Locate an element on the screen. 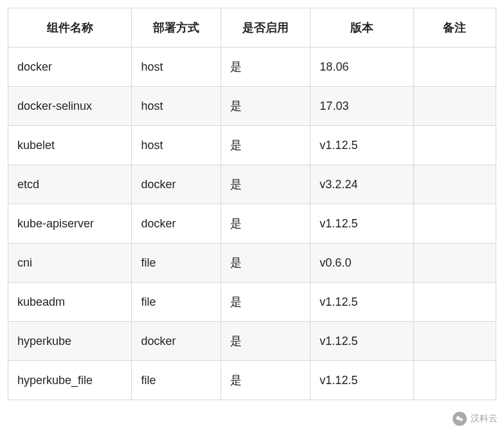 Image resolution: width=504 pixels, height=431 pixels. table-row: docker-selinux host 是 17.03 is located at coordinates (252, 107).